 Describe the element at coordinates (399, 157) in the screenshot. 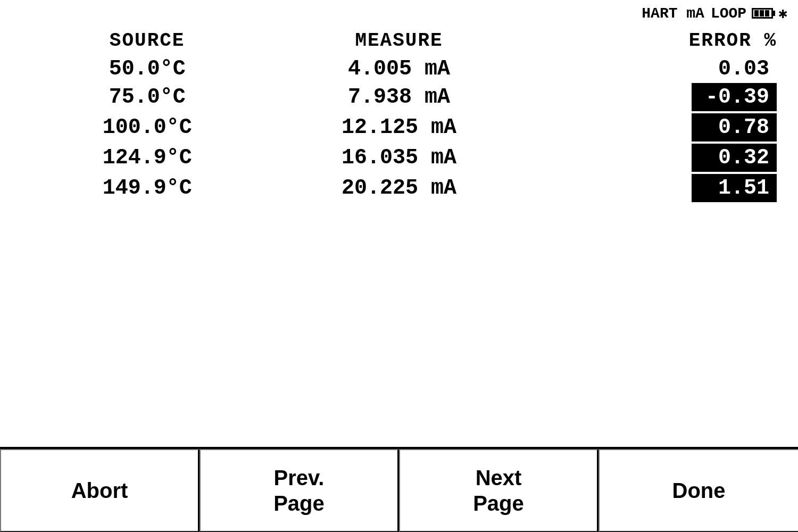

I see `table-row: 124.9°C 16.035 mA 0.32` at that location.